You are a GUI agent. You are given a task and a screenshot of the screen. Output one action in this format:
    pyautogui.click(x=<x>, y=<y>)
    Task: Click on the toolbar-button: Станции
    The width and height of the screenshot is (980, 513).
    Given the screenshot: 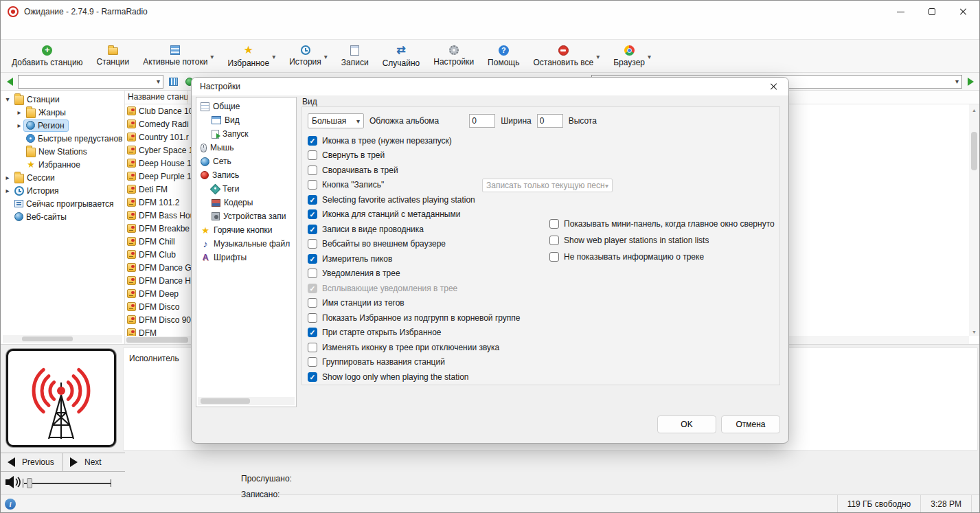 What is the action you would take?
    pyautogui.click(x=113, y=56)
    